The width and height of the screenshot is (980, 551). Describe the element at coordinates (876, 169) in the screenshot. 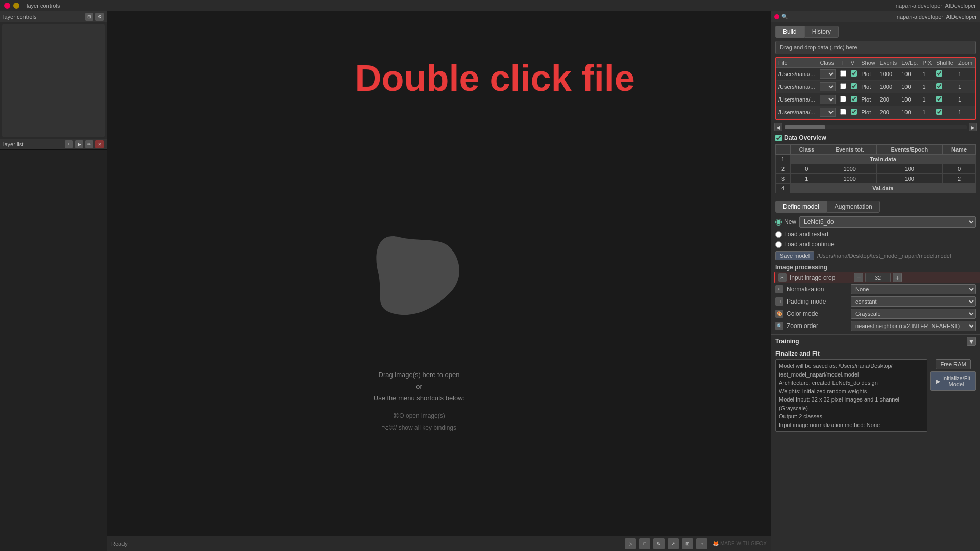

I see `table-row: 2 0 1000 100 0` at that location.